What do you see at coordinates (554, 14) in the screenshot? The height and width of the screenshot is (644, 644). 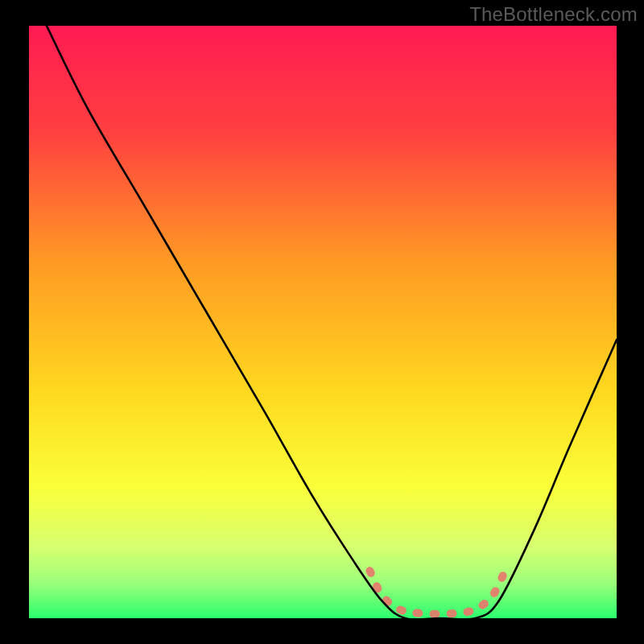 I see `watermark-text: TheBottleneck.com` at bounding box center [554, 14].